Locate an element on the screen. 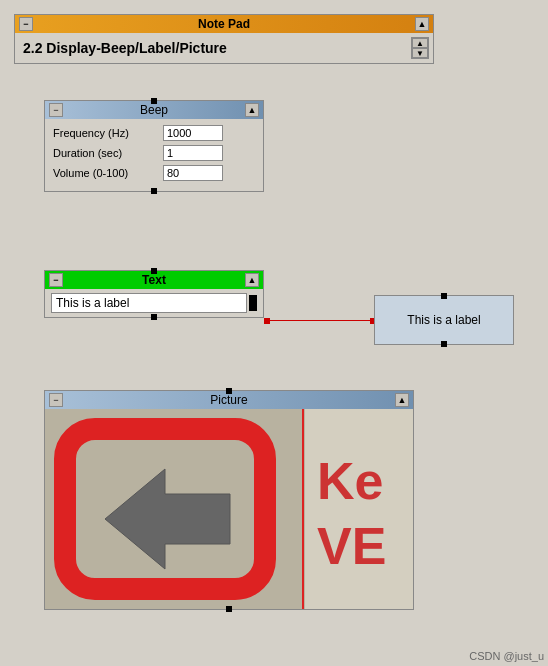 The height and width of the screenshot is (666, 548). beep-resize-handle-top is located at coordinates (154, 101).